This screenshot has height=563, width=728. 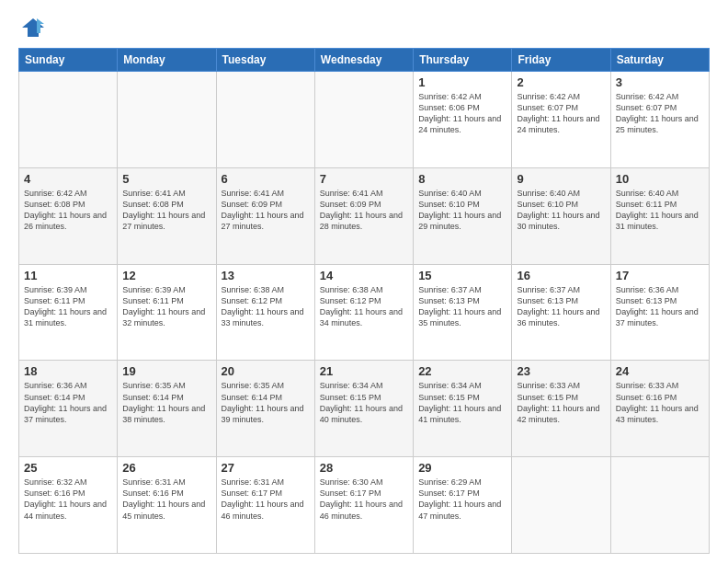 I want to click on day-info: Sunrise: 6:33 AM Sunset: 6:16 PM Dayligh…, so click(x=660, y=403).